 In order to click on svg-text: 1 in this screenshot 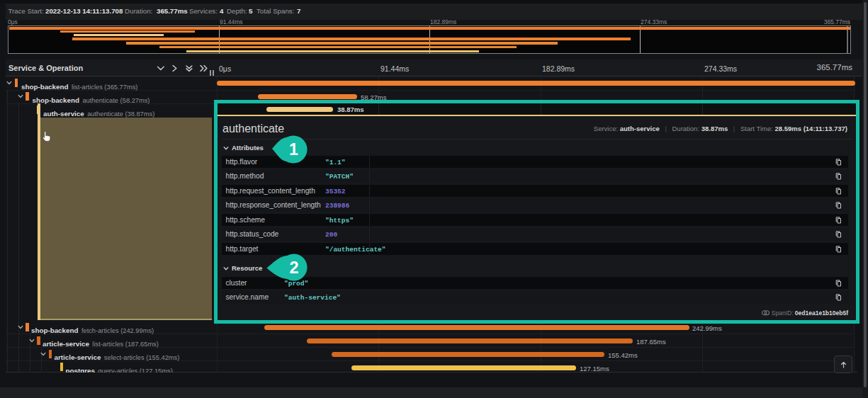, I will do `click(293, 149)`.